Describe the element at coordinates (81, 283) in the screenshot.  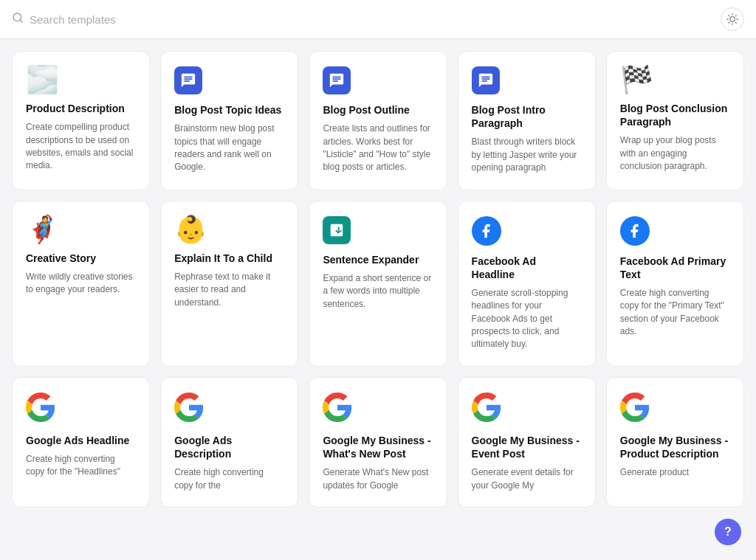
I see `card-creative-story: 🦸 Creative Story Write wildly creative s…` at that location.